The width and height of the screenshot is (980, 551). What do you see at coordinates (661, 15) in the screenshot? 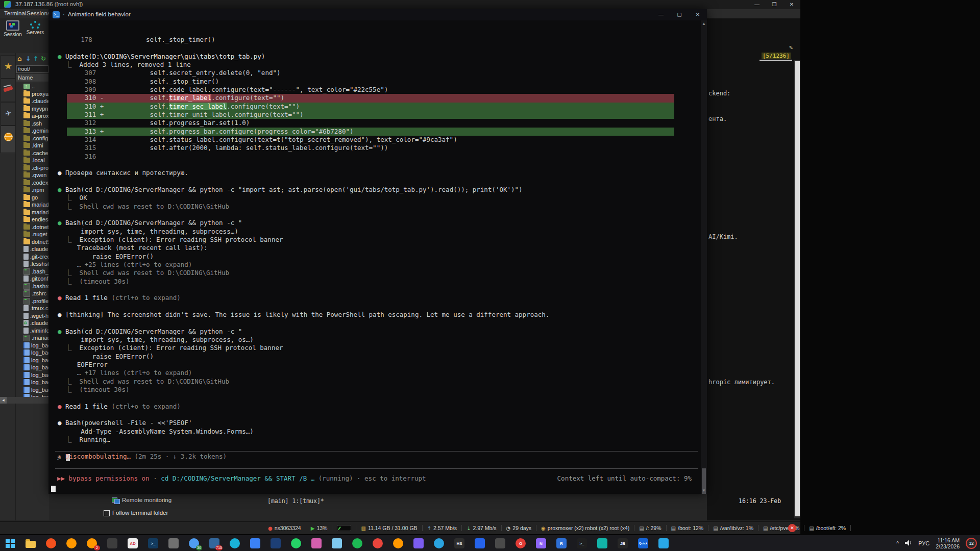
I see `cc-minimize-button: —` at bounding box center [661, 15].